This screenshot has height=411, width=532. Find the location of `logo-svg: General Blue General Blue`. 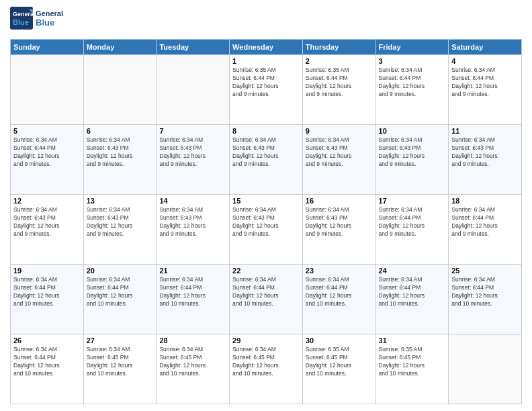

logo-svg: General Blue General Blue is located at coordinates (40, 20).